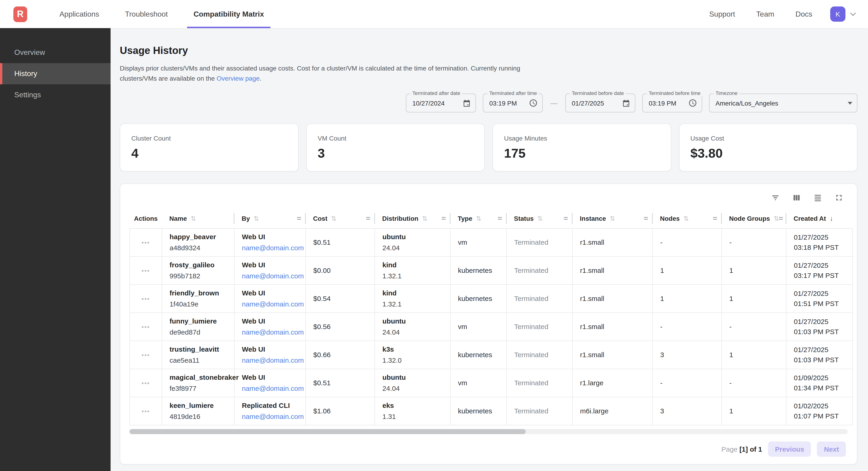 This screenshot has width=868, height=471. Describe the element at coordinates (819, 218) in the screenshot. I see `column-header-created-at: Created At↓` at that location.